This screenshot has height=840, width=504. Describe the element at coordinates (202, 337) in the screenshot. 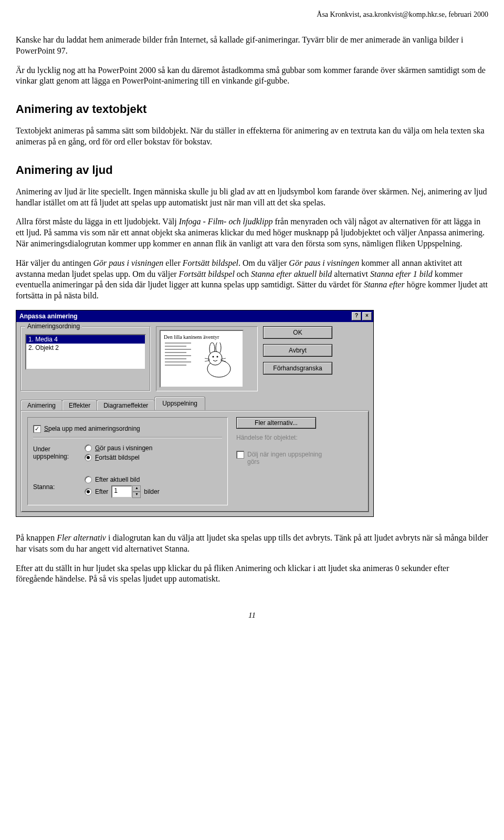

I see `preview-slide-title: Den lilla kaninens äventyr` at that location.